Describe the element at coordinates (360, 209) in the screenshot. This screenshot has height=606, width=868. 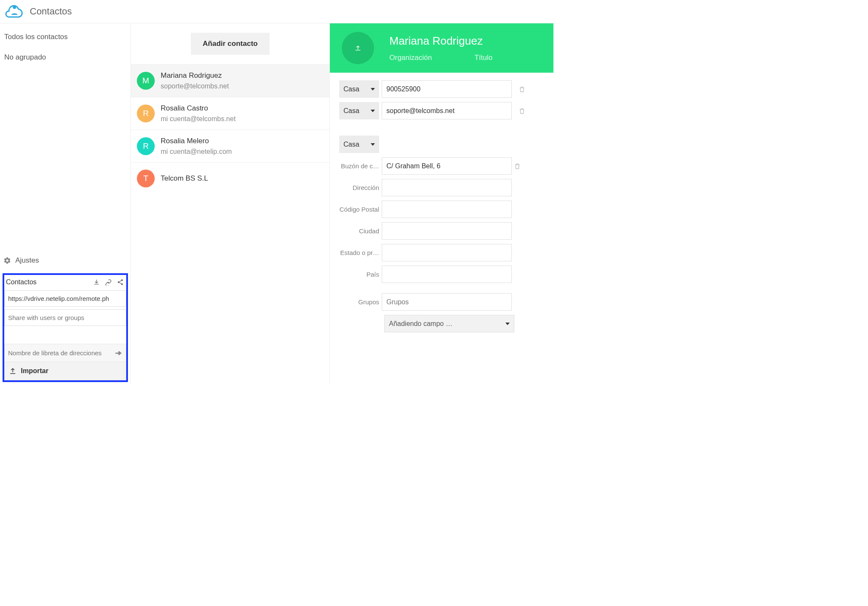
I see `zip-label: Código Postal` at that location.